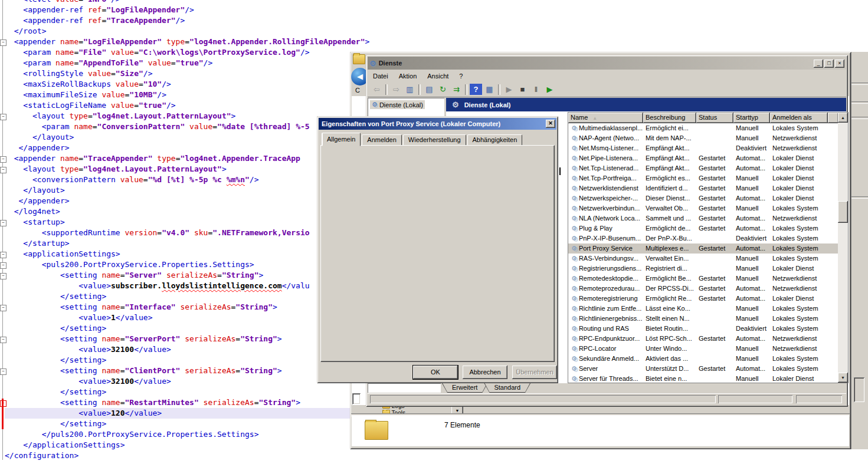 This screenshot has height=464, width=868. Describe the element at coordinates (818, 64) in the screenshot. I see `minimize-button: _` at that location.